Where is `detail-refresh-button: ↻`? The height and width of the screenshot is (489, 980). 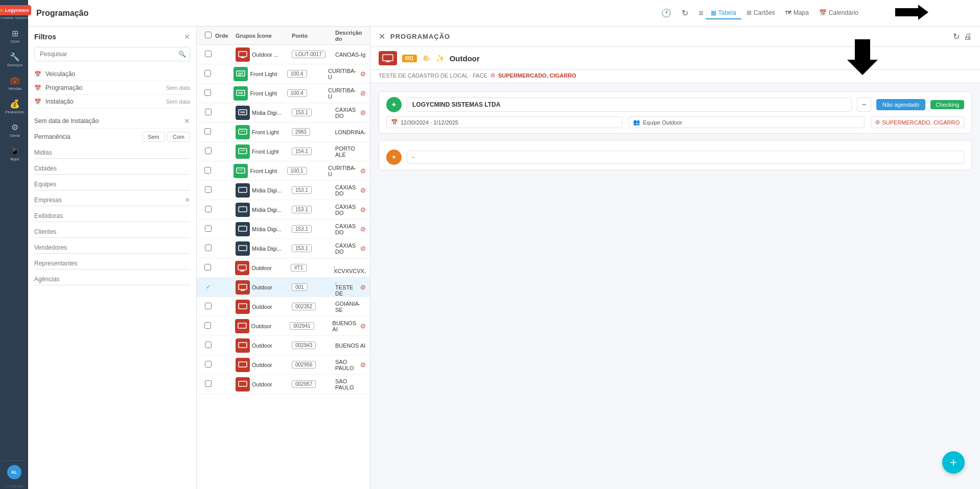 detail-refresh-button: ↻ is located at coordinates (956, 37).